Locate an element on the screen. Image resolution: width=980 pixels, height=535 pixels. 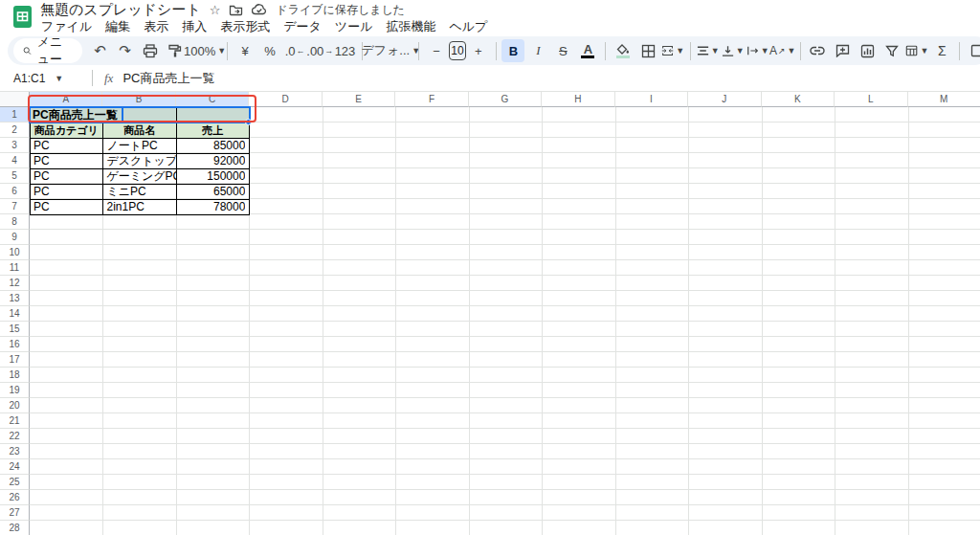
name-box: A1:C1 ▼ is located at coordinates (46, 78).